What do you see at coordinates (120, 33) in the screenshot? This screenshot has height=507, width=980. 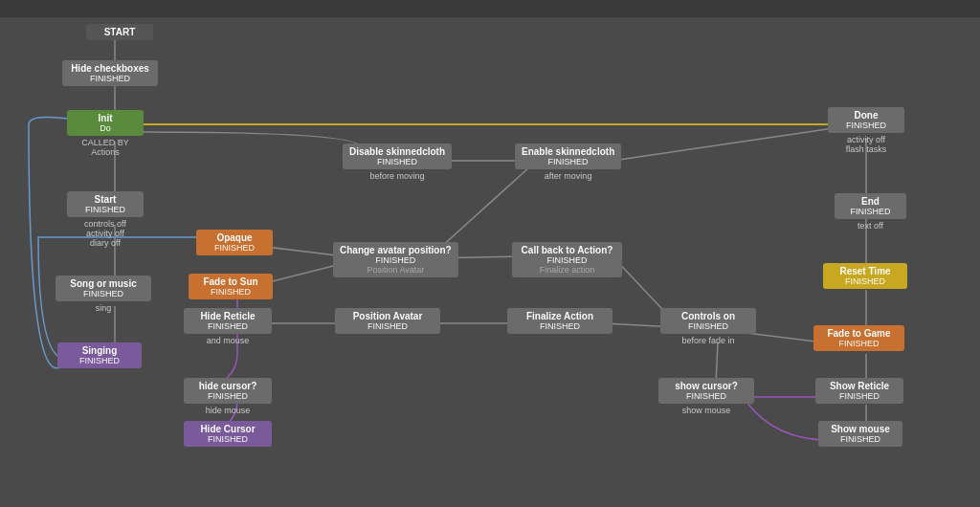 I see `node-start: START` at bounding box center [120, 33].